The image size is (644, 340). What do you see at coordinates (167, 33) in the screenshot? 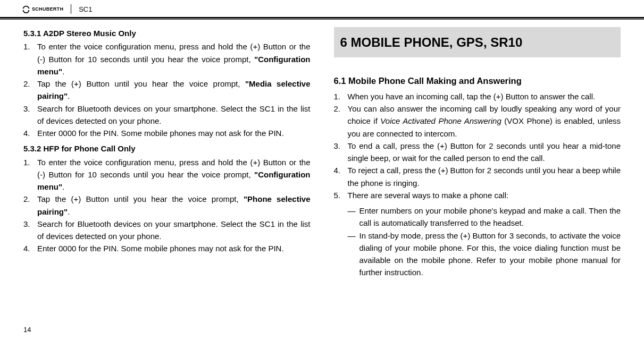
I see `heading-5-3-1: 5.3.1 A2DP Stereo Music Only` at bounding box center [167, 33].